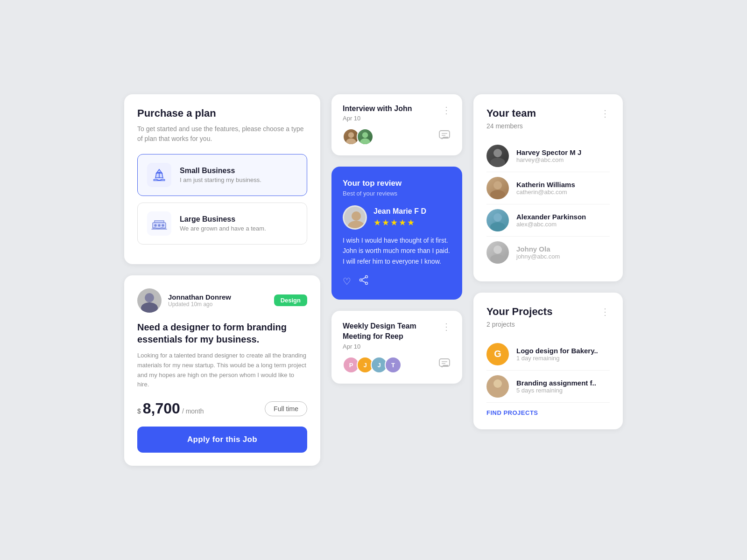  Describe the element at coordinates (557, 358) in the screenshot. I see `project-logo-remaining: 1 day remaining` at that location.